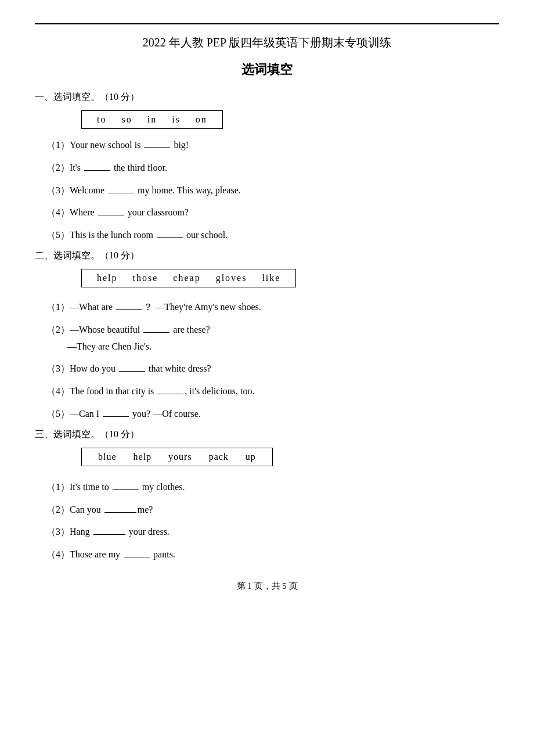 The width and height of the screenshot is (534, 756). Describe the element at coordinates (107, 456) in the screenshot. I see `word-blue: blue` at that location.